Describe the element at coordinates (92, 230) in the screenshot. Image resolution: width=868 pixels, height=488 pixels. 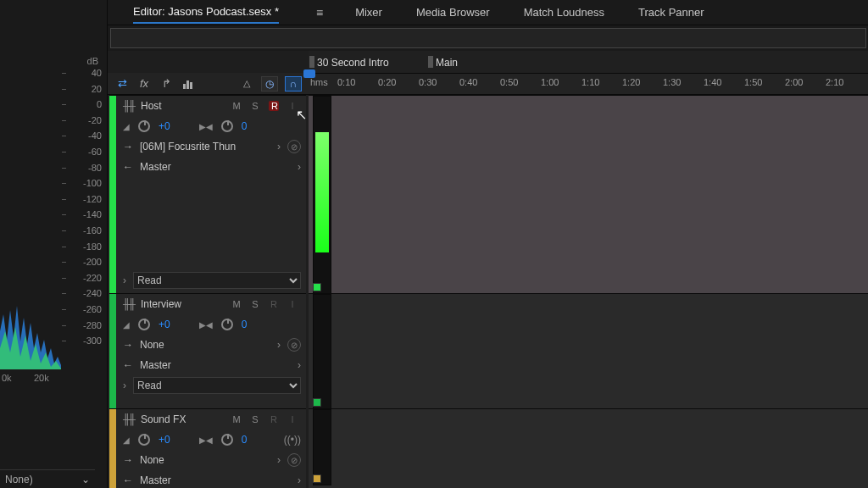
I see `db-label: -160` at that location.